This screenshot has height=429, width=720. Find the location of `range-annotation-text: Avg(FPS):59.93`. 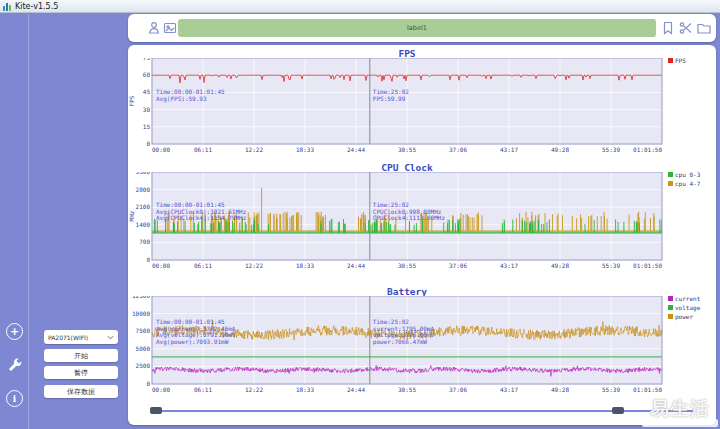

range-annotation-text: Avg(FPS):59.93 is located at coordinates (182, 99).